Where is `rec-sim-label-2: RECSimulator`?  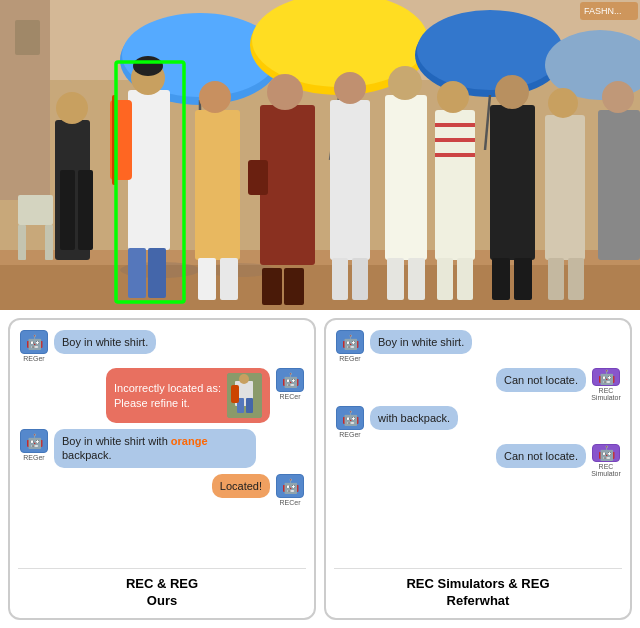 rec-sim-label-2: RECSimulator is located at coordinates (606, 470).